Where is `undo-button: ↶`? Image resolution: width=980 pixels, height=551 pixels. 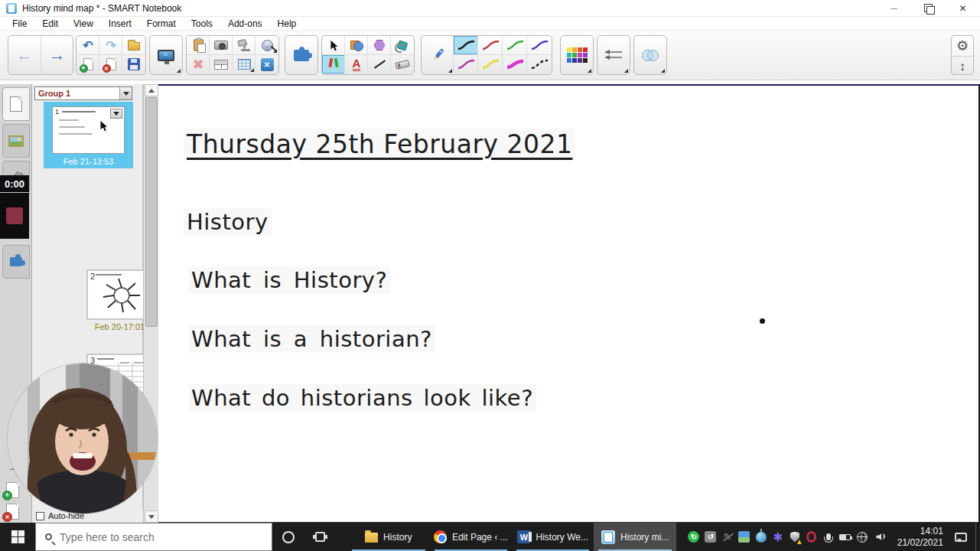 undo-button: ↶ is located at coordinates (87, 44).